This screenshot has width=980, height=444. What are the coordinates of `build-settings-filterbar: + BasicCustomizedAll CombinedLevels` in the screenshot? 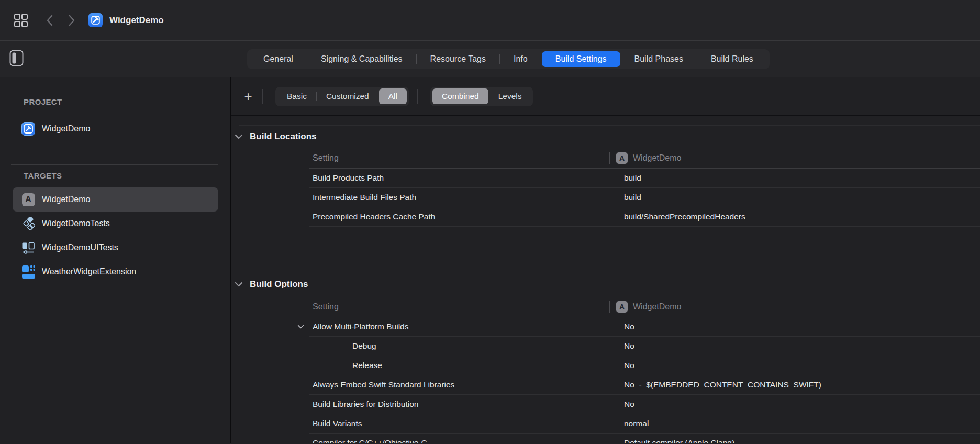 It's located at (605, 97).